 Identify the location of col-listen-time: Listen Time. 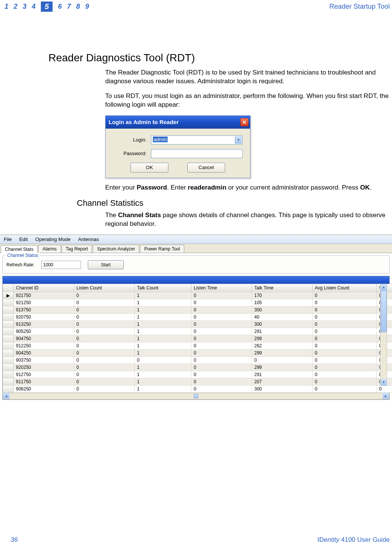
(222, 288).